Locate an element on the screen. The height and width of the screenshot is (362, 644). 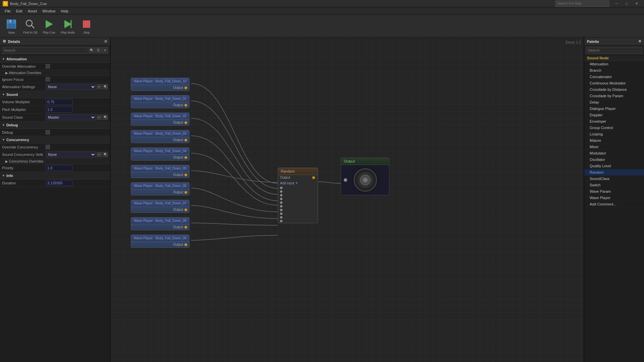
palette-item-concatenator: Concatenator is located at coordinates (614, 77).